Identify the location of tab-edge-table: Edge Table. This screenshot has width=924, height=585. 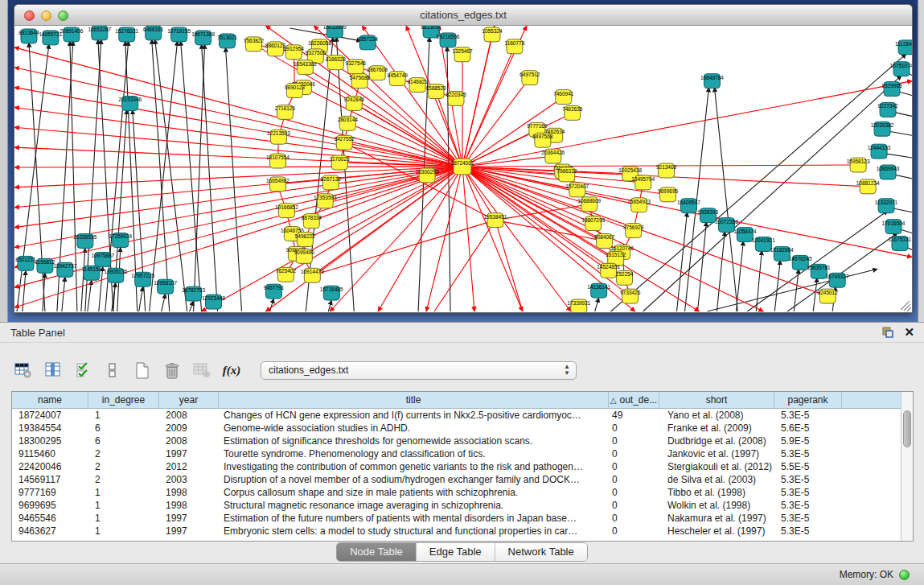
(456, 552).